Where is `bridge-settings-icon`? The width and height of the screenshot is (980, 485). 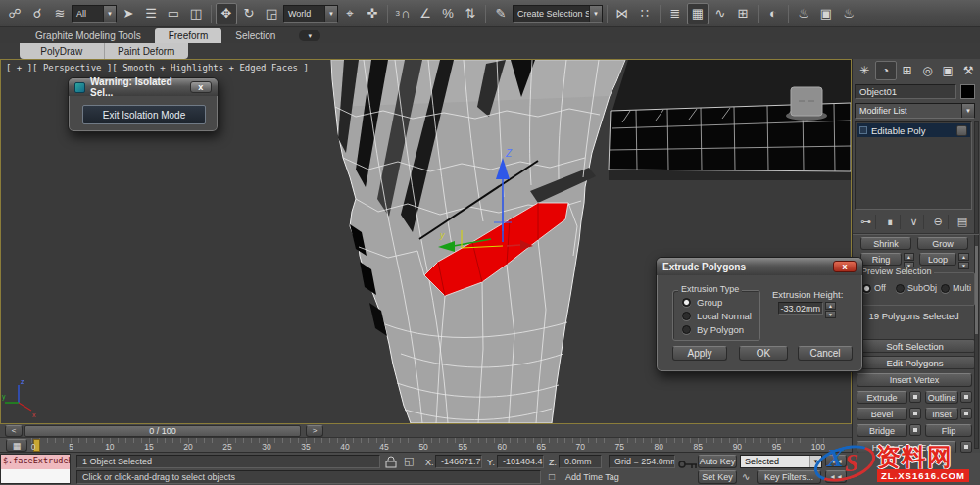 bridge-settings-icon is located at coordinates (915, 430).